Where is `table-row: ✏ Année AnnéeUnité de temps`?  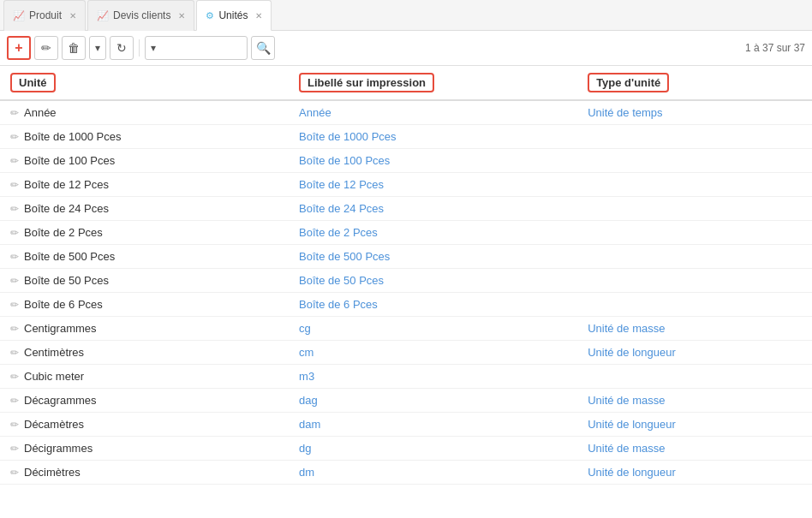
table-row: ✏ Année AnnéeUnité de temps is located at coordinates (406, 113).